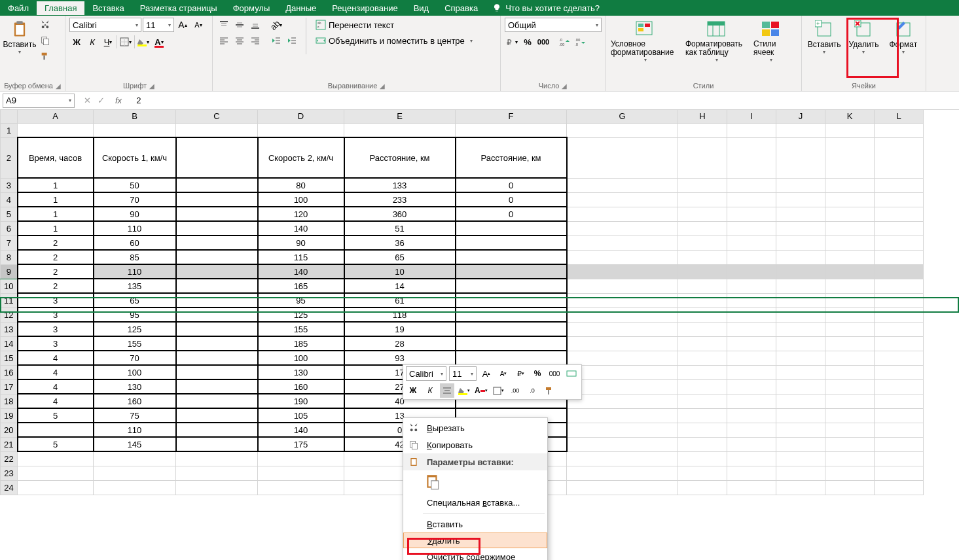 This screenshot has width=959, height=560. Describe the element at coordinates (135, 214) in the screenshot. I see `cell-B5: 90` at that location.